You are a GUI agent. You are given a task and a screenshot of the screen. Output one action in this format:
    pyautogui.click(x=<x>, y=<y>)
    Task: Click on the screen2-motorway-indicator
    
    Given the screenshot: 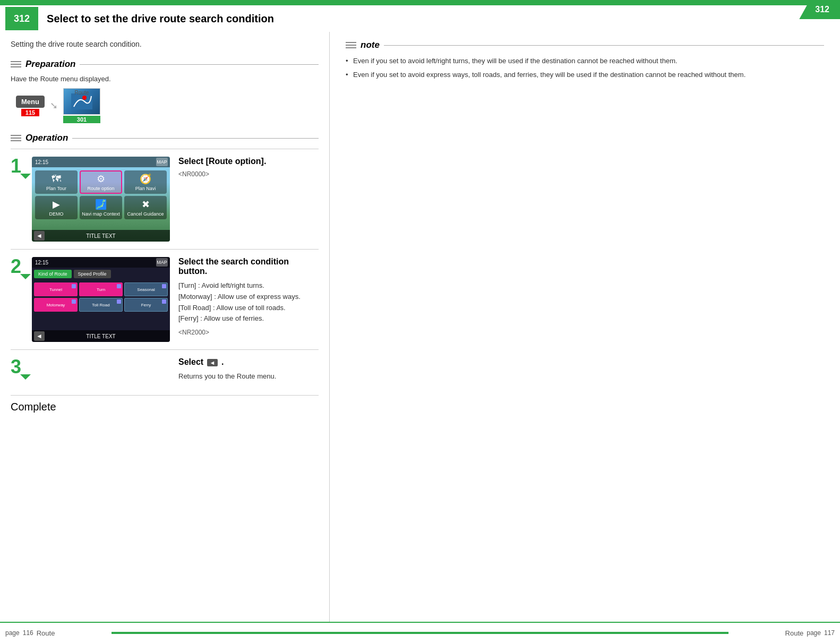 What is the action you would take?
    pyautogui.click(x=74, y=302)
    